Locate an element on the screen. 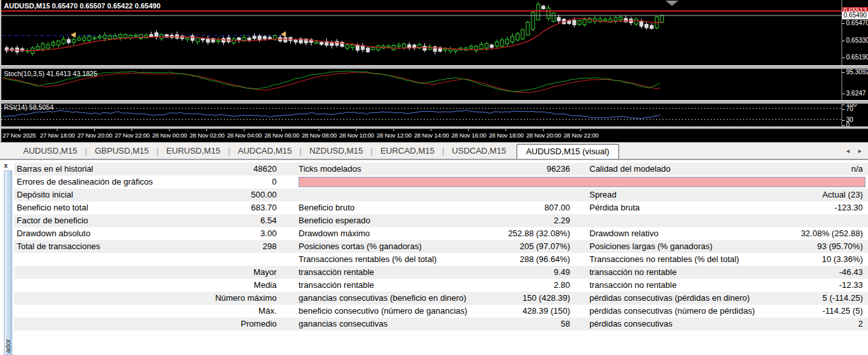 The height and width of the screenshot is (355, 868). report-row: Promedioganancias consecutivas58pérdidas… is located at coordinates (441, 324).